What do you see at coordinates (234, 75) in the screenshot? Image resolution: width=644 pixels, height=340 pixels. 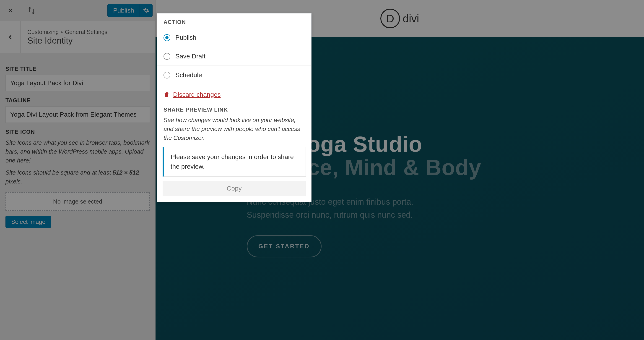 I see `action-option-schedule: Schedule` at bounding box center [234, 75].